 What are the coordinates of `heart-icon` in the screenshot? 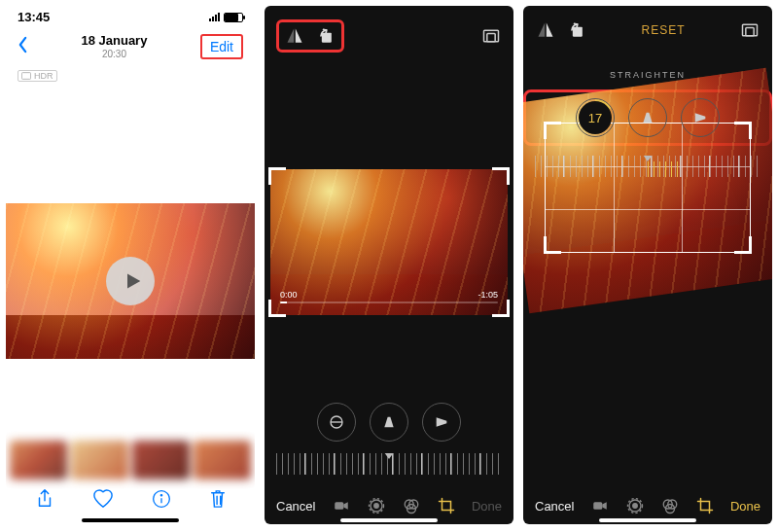 It's located at (103, 500).